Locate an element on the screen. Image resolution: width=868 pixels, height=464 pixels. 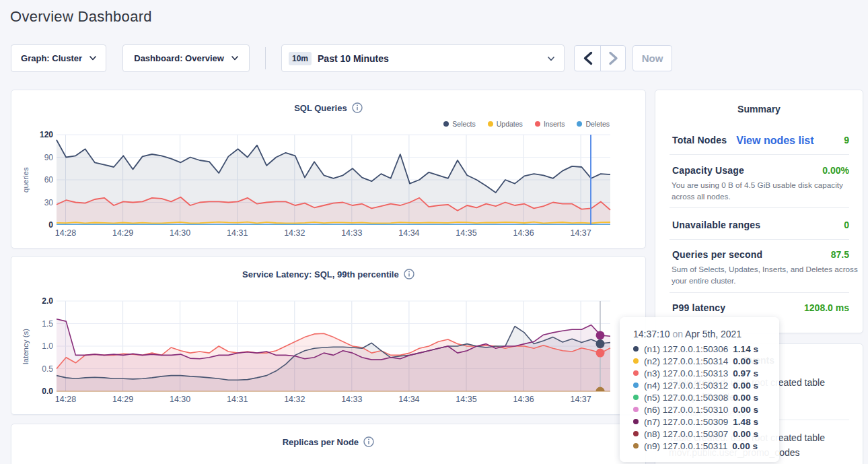
svg-text: 2.0 is located at coordinates (47, 301).